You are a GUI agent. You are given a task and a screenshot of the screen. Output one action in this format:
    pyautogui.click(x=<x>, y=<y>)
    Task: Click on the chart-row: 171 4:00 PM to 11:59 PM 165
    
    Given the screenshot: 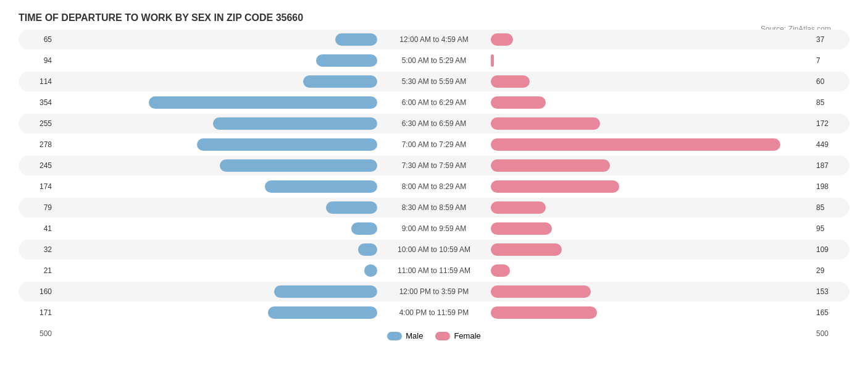 What is the action you would take?
    pyautogui.click(x=434, y=313)
    